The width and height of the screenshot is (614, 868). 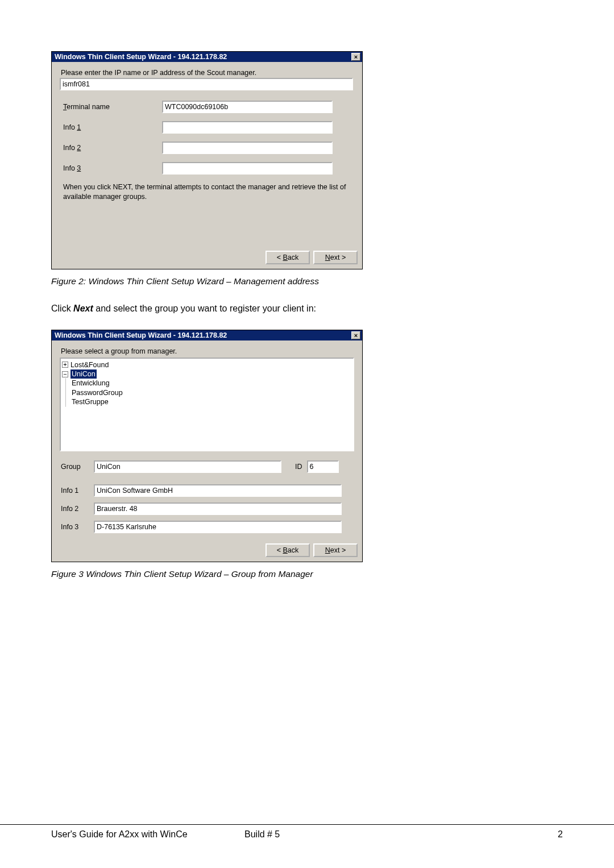 What do you see at coordinates (65, 365) in the screenshot?
I see `plus-icon: +` at bounding box center [65, 365].